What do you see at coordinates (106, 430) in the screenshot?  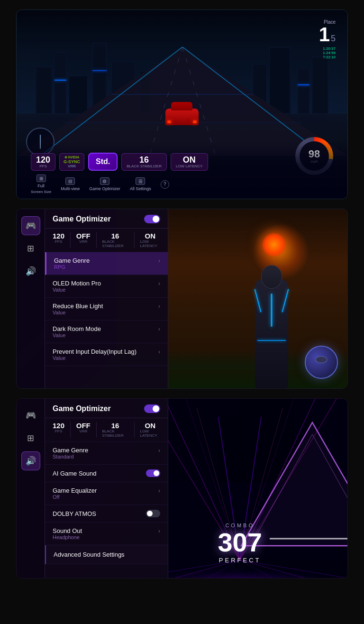 I see `stats-row-panel3: 120 FPS OFF VRR 16 Black Stabilizer ON L…` at bounding box center [106, 430].